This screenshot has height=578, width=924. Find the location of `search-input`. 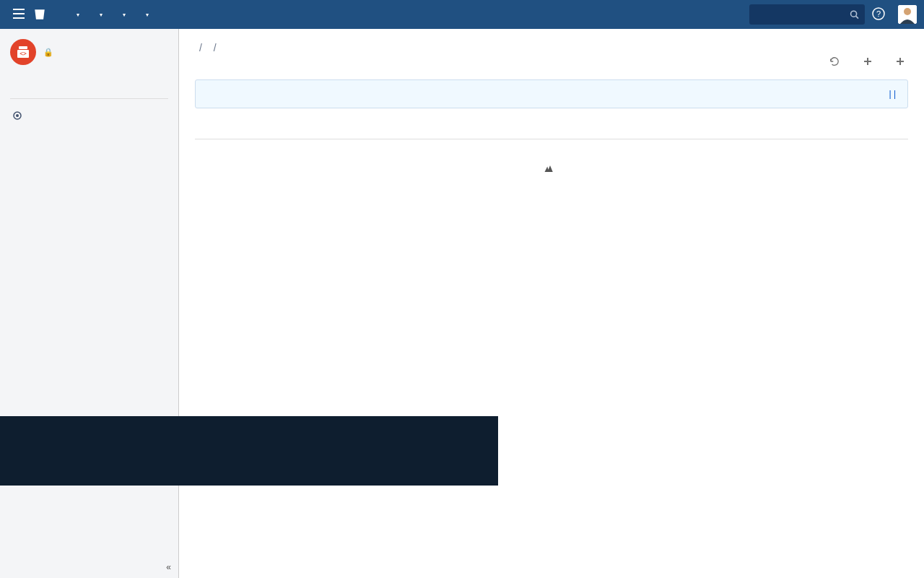

search-input is located at coordinates (803, 14).